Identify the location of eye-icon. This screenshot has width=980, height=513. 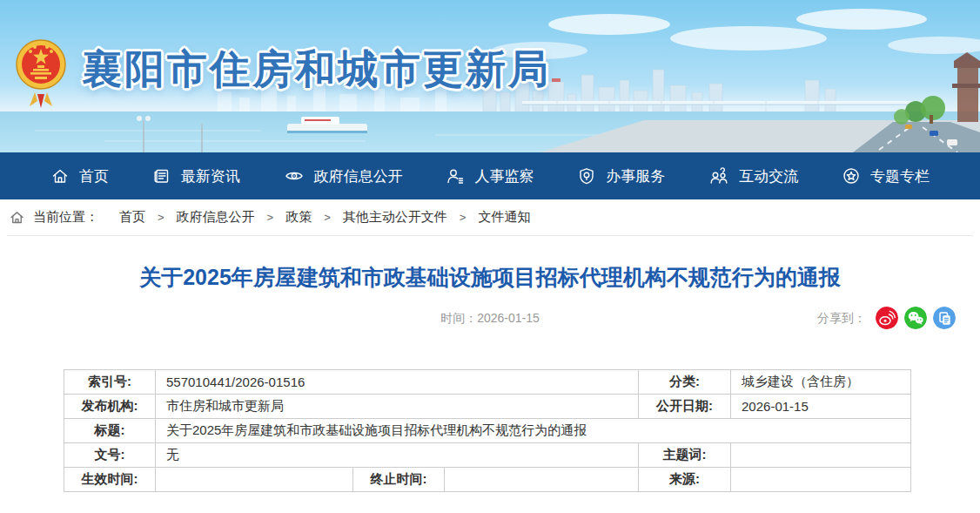
(294, 176).